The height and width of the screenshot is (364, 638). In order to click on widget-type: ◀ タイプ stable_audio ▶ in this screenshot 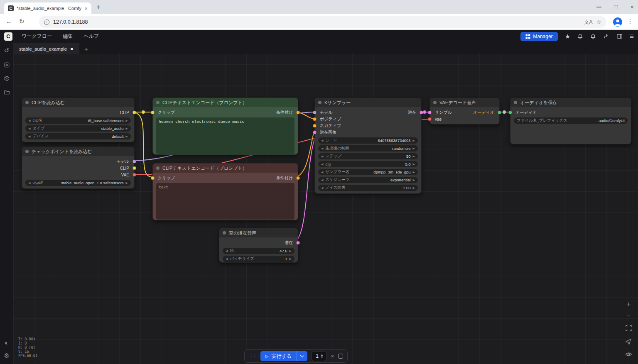, I will do `click(78, 129)`.